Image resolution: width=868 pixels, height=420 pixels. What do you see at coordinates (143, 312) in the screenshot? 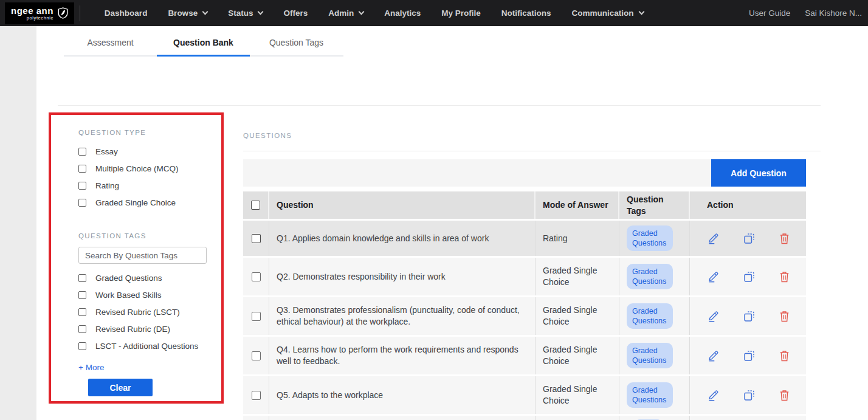
I see `filter-option-revised-rubric-lsct: Revised Rubric (LSCT)` at bounding box center [143, 312].